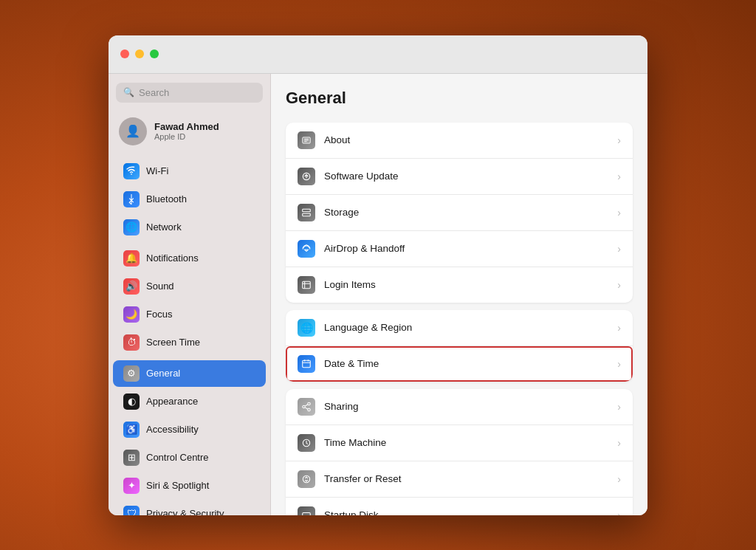 The width and height of the screenshot is (756, 550). What do you see at coordinates (471, 176) in the screenshot?
I see `software-update-label: Software Update` at bounding box center [471, 176].